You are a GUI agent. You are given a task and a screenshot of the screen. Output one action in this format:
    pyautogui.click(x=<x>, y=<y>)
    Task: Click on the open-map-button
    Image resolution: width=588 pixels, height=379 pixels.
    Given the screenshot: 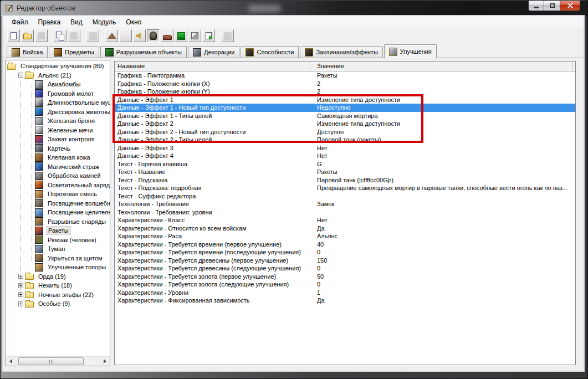 What is the action you would take?
    pyautogui.click(x=28, y=35)
    